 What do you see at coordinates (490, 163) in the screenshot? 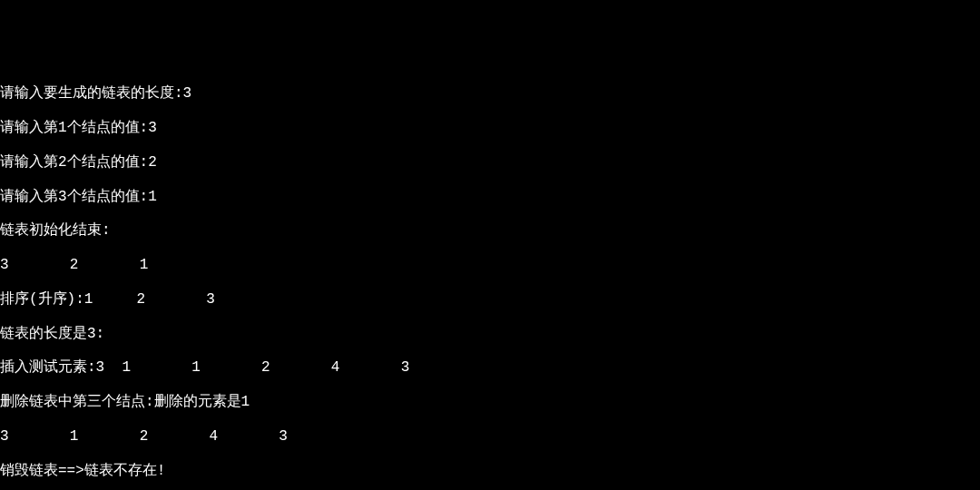
I see `console-line: 请输入第2个结点的值:2` at bounding box center [490, 163].